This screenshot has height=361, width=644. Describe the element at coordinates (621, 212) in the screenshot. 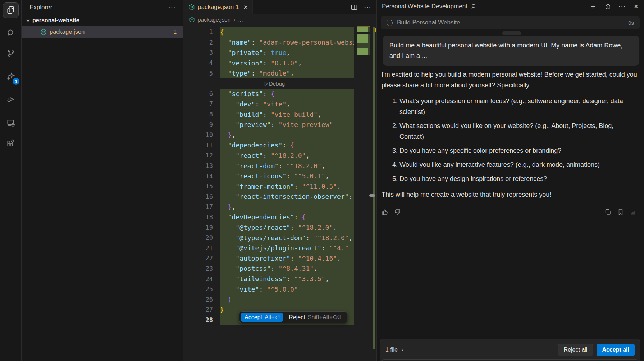

I see `bookmark-icon` at that location.